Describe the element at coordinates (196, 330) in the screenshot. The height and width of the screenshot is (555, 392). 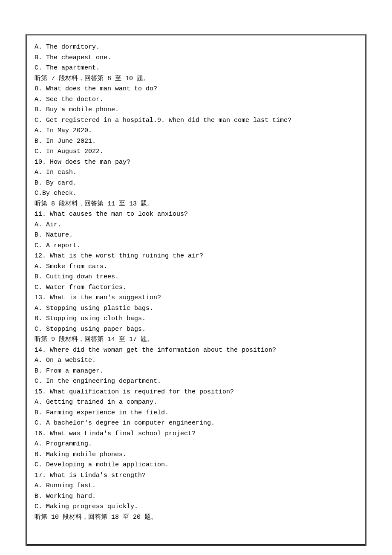
I see `text-line: C. Stopping using paper bags.` at that location.